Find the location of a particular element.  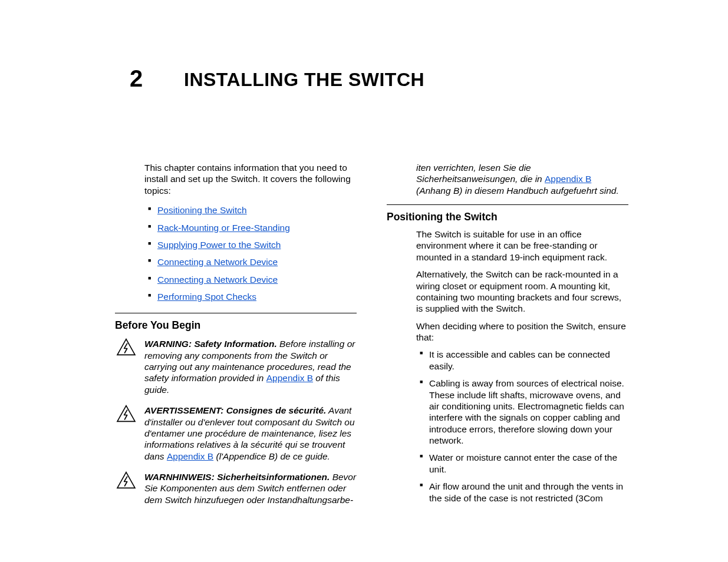

warning-block-en: WARNING: Safety Information. Before inst… is located at coordinates (236, 366).